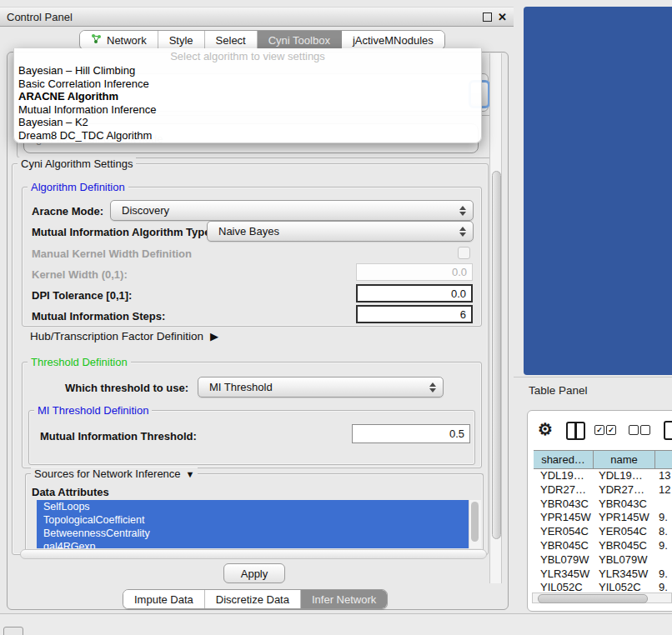  Describe the element at coordinates (603, 505) in the screenshot. I see `table-row: YBR043CYBR043C` at that location.